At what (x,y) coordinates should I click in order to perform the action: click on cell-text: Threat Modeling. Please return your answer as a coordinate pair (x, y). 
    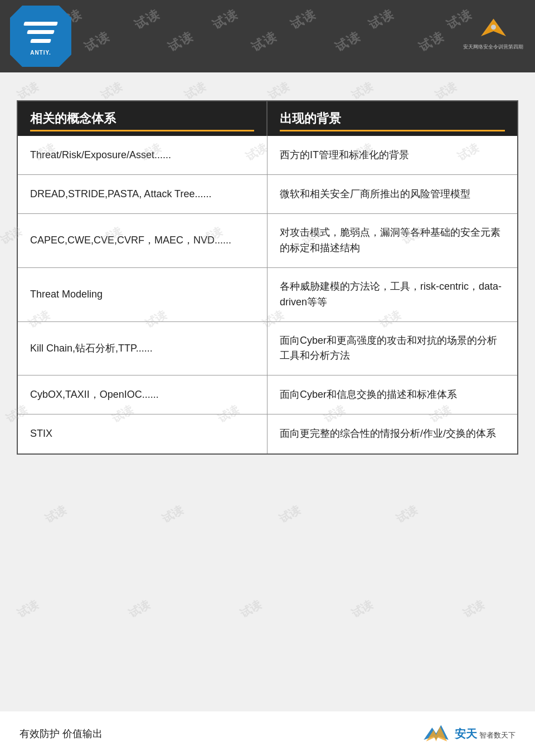
    Looking at the image, I should click on (66, 295).